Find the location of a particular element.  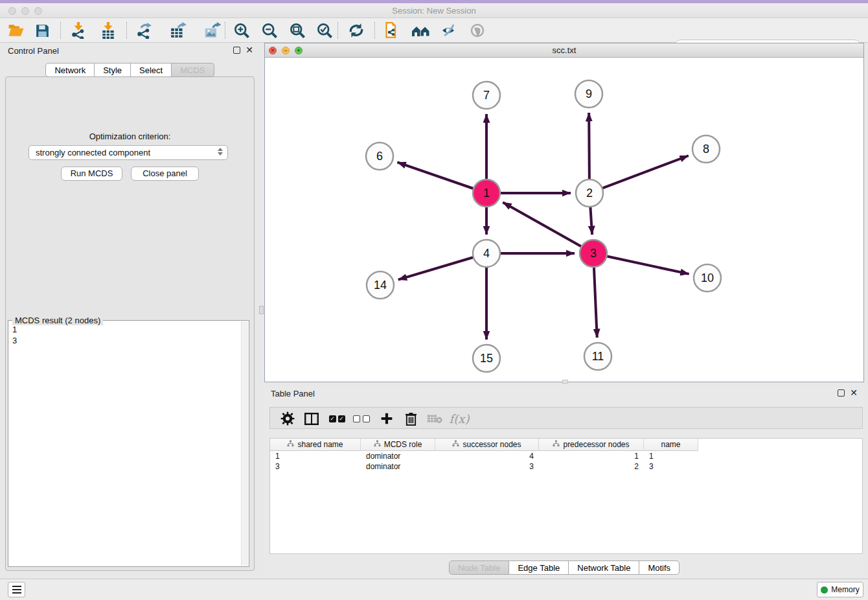

table-panel-float-button is located at coordinates (841, 393).